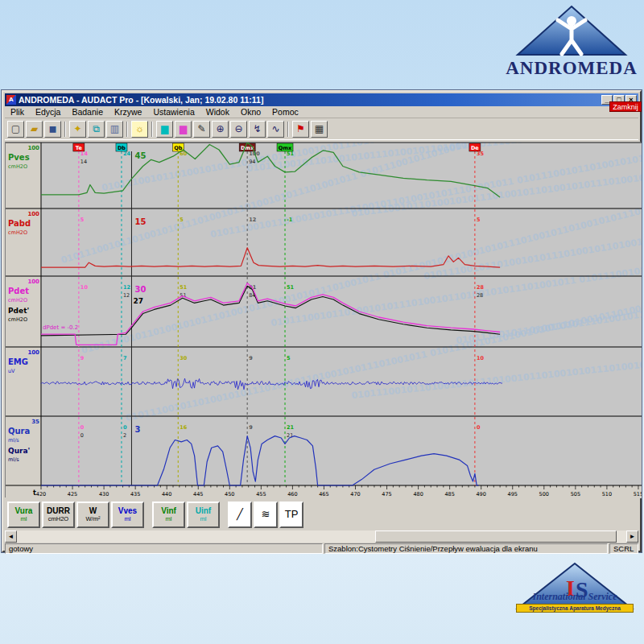 The height and width of the screenshot is (644, 644). What do you see at coordinates (16, 129) in the screenshot?
I see `new-document-button: ▢` at bounding box center [16, 129].